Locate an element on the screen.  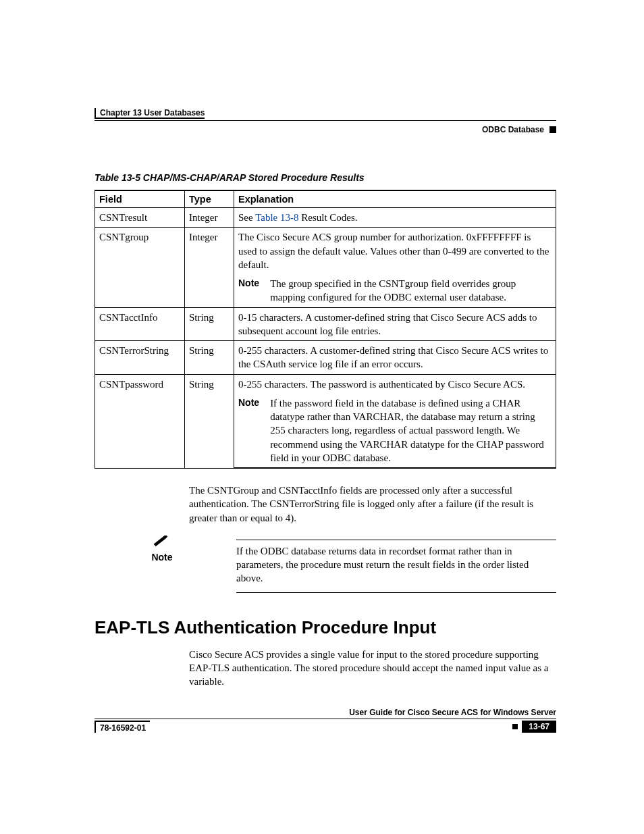
table-row: CSNTgroup Integer The Cisco Secure ACS g… is located at coordinates (325, 251).